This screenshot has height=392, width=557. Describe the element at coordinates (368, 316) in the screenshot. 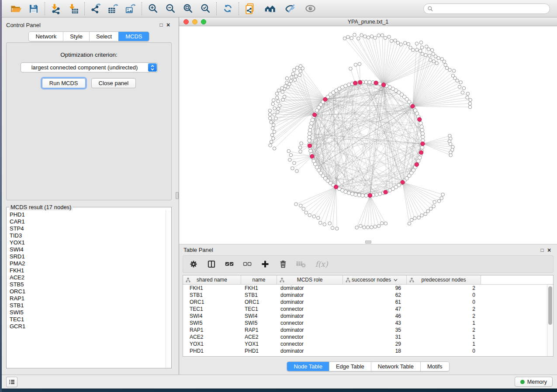

I see `table-row: SWI4SWI4dominator462` at that location.